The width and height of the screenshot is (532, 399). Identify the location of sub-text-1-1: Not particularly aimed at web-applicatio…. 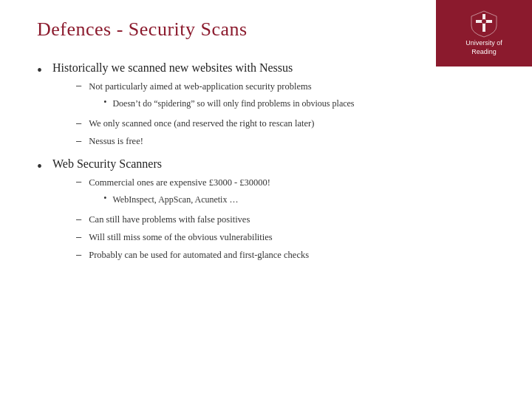
(200, 86).